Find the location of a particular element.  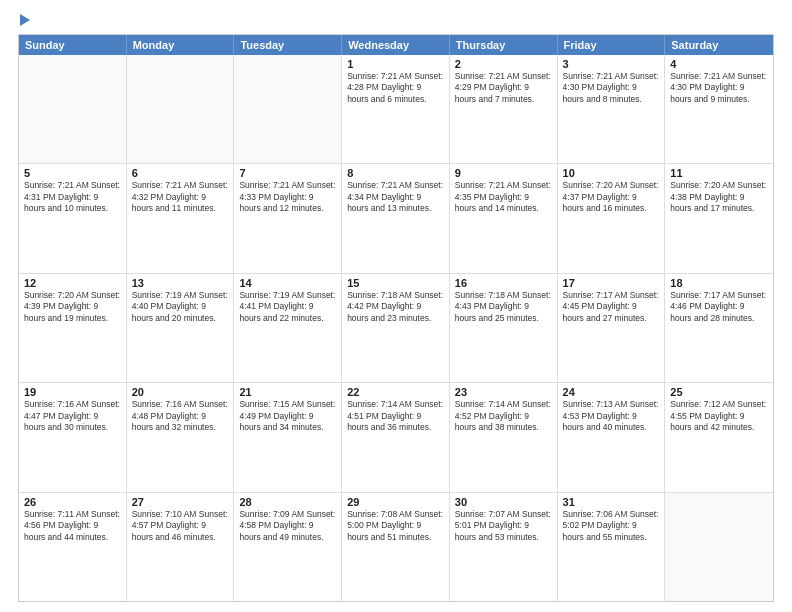

calendar-day-cell: 21Sunrise: 7:15 AM Sunset: 4:49 PM Dayli… is located at coordinates (288, 437).